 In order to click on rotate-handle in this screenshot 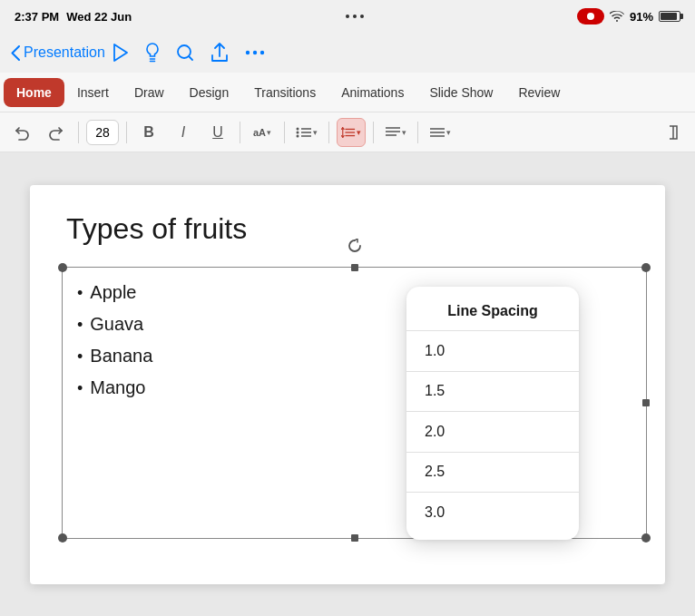, I will do `click(355, 248)`.